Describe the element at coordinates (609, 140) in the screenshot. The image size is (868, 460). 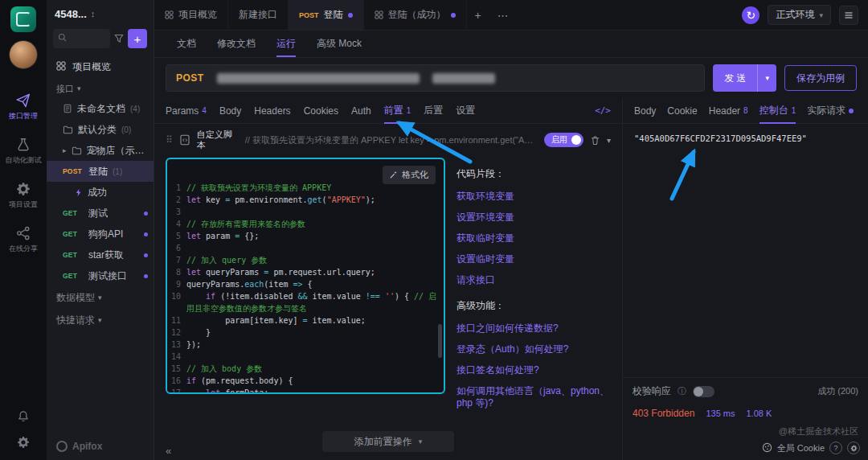
I see `collapse-chevron-icon: ▾` at that location.